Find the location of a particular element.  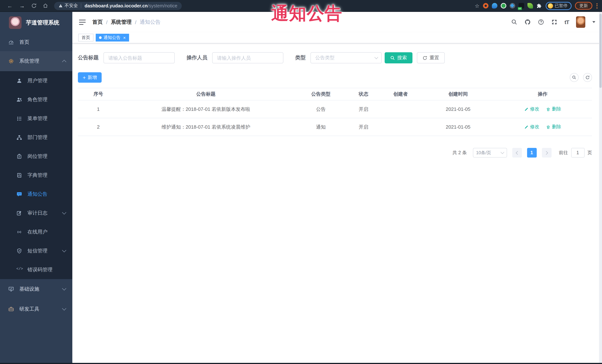

sidebar-item-departments: 部门管理 is located at coordinates (36, 137).